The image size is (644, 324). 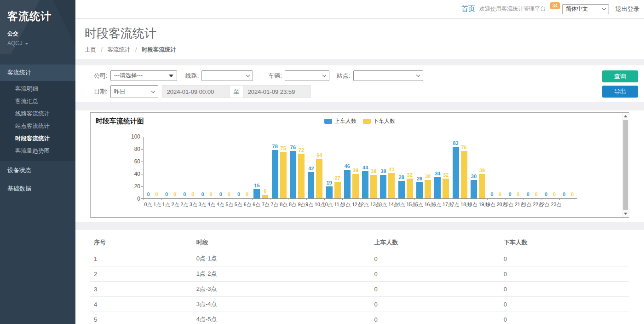 What do you see at coordinates (38, 73) in the screenshot?
I see `sidebar-group-passenger-stats: 客流统计` at bounding box center [38, 73].